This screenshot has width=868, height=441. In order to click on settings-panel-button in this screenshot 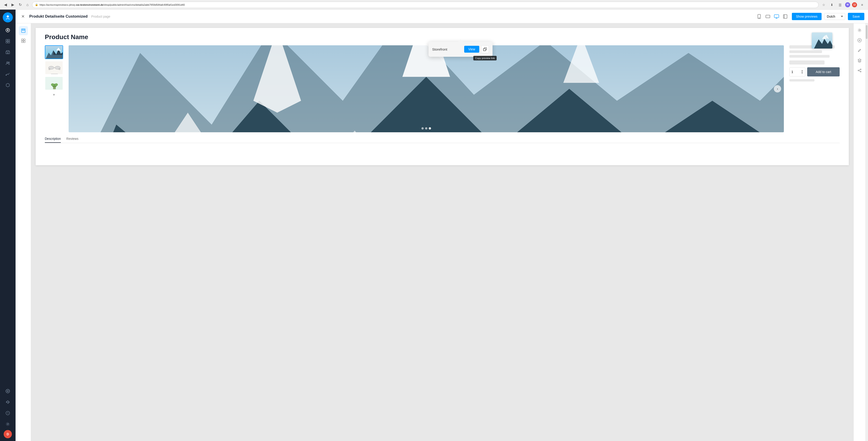, I will do `click(860, 30)`.